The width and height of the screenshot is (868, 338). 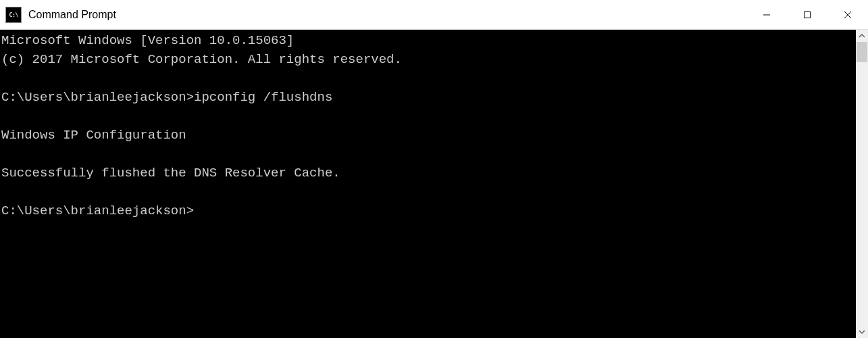 I want to click on maximize-icon, so click(x=807, y=15).